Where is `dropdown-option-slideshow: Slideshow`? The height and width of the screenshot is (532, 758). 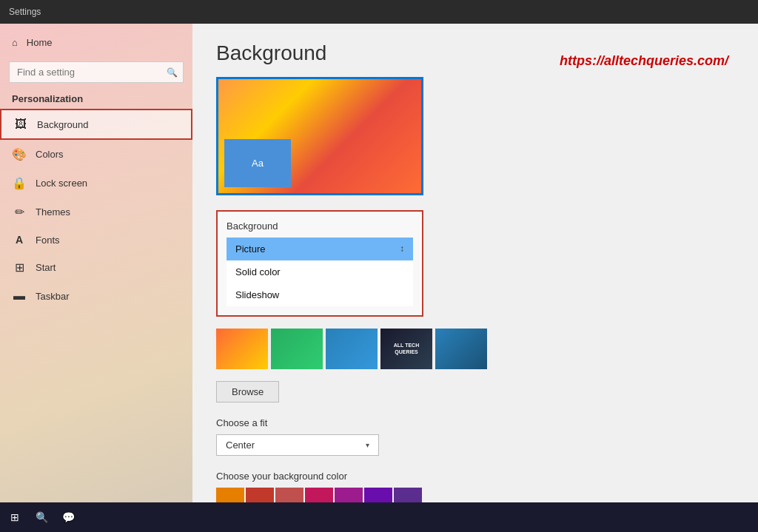 dropdown-option-slideshow: Slideshow is located at coordinates (320, 294).